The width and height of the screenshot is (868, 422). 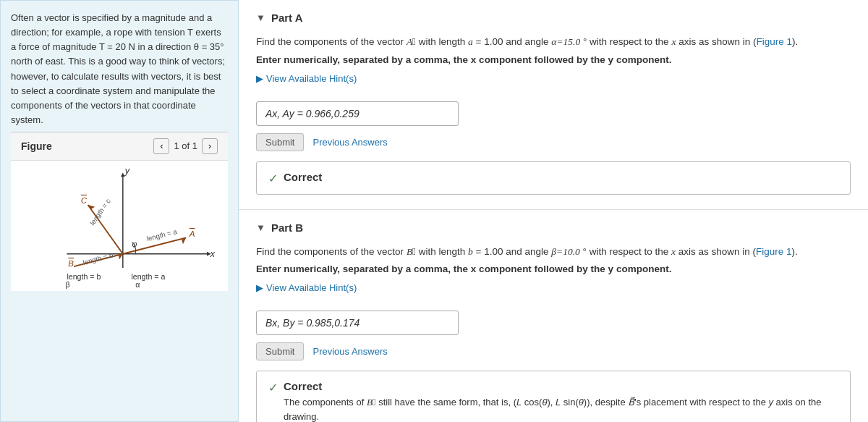 I want to click on hint-arrow-icon: ▶, so click(x=260, y=78).